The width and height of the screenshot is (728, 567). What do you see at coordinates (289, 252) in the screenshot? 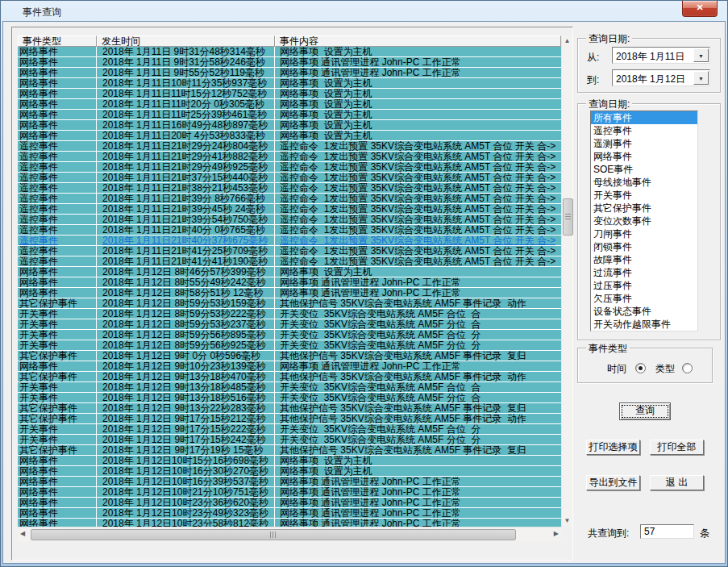
I see `table-row: 遥控事件2018年 1月11日21时41分25秒709毫秒遥控命令 1发出预置 …` at bounding box center [289, 252].